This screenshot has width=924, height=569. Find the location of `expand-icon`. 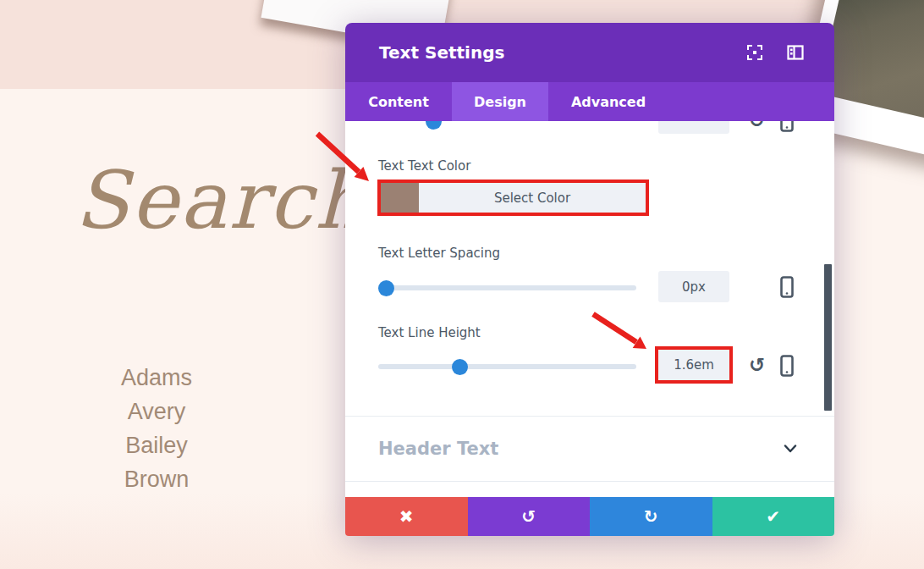

expand-icon is located at coordinates (755, 52).